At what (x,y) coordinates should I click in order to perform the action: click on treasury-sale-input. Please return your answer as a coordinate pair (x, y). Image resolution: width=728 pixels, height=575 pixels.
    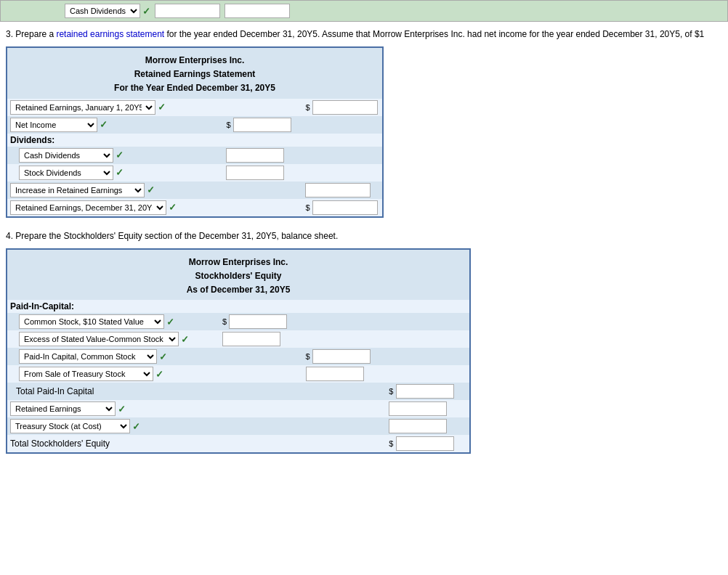
    Looking at the image, I should click on (335, 374).